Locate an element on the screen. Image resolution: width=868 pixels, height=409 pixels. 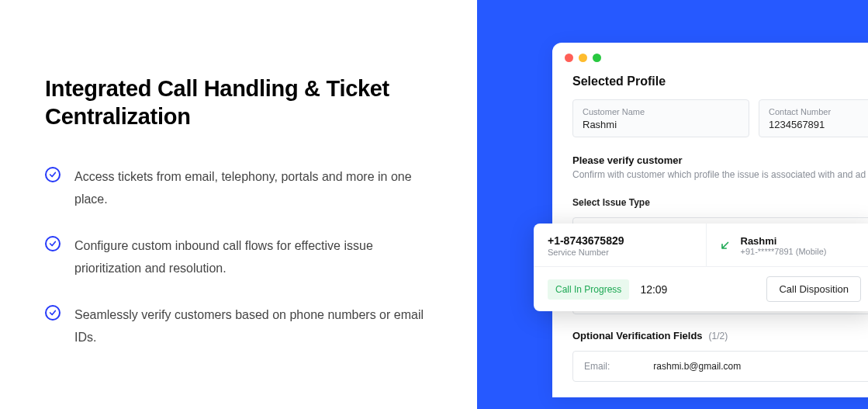
feature-item: Configure custom inbound call flows for … is located at coordinates (239, 258).